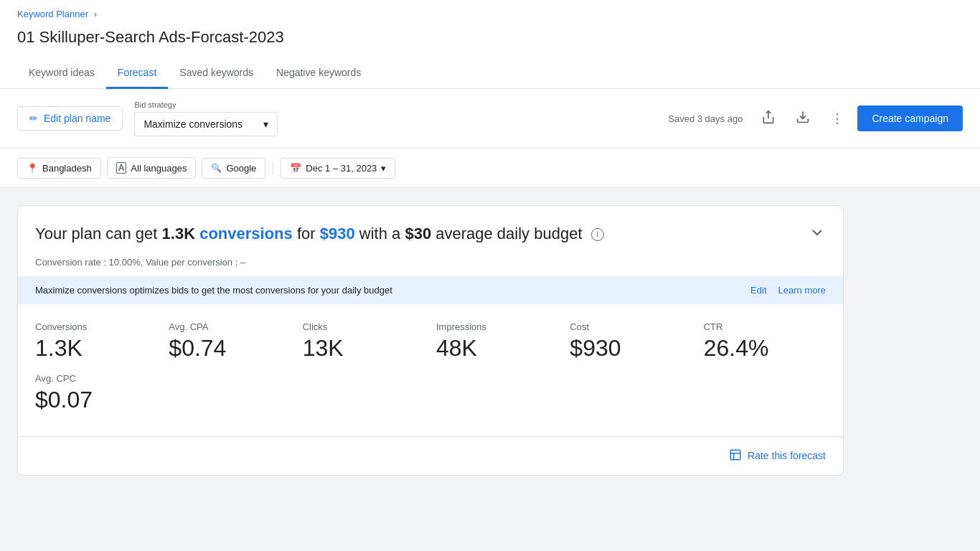  I want to click on metric-clicks-value: 13K, so click(364, 349).